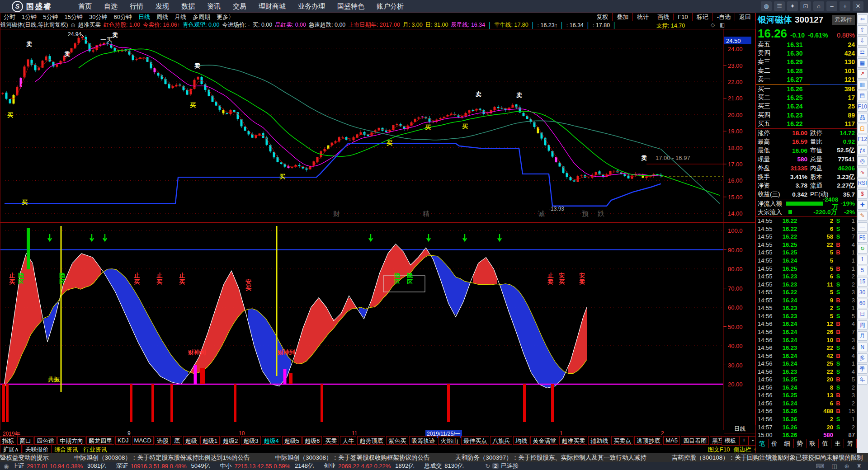 Image resolution: width=868 pixels, height=470 pixels. I want to click on indicator-tab-7: 选股, so click(163, 440).